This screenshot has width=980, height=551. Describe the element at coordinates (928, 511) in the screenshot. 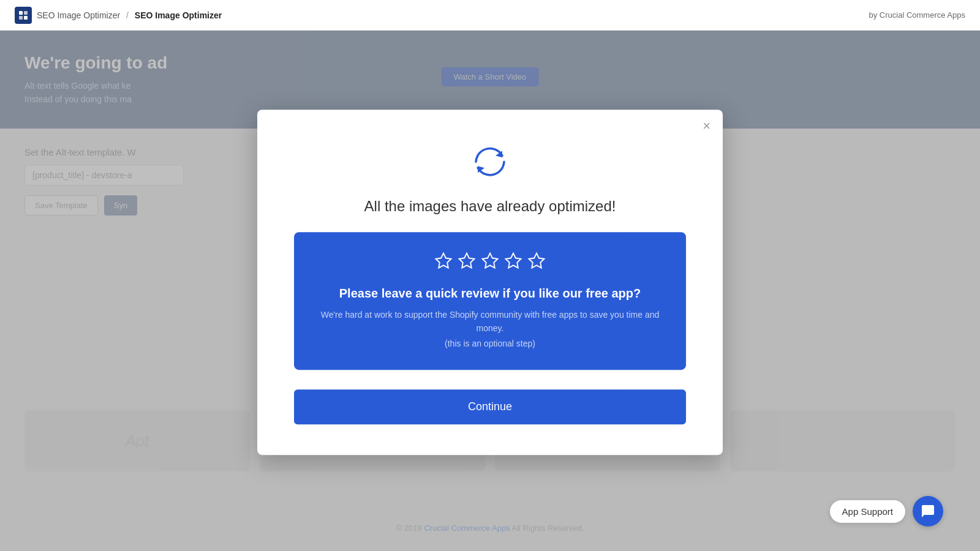

I see `chat-icon` at that location.